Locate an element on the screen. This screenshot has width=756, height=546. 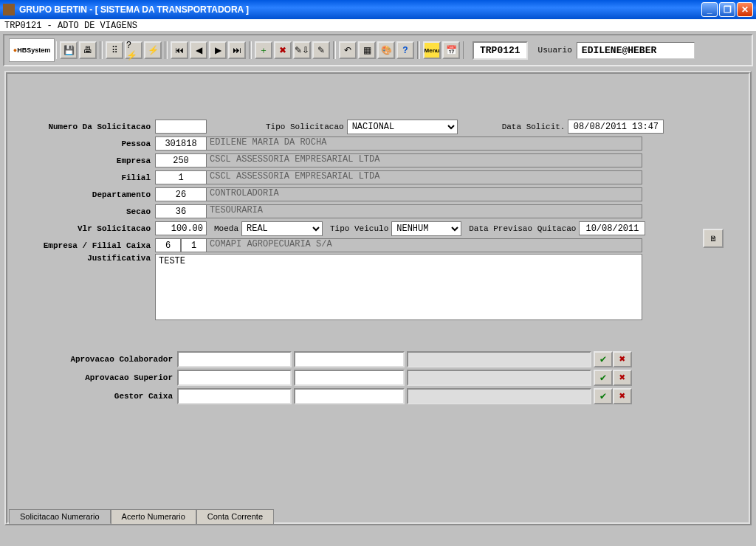
save-icon: 💾 is located at coordinates (69, 50).